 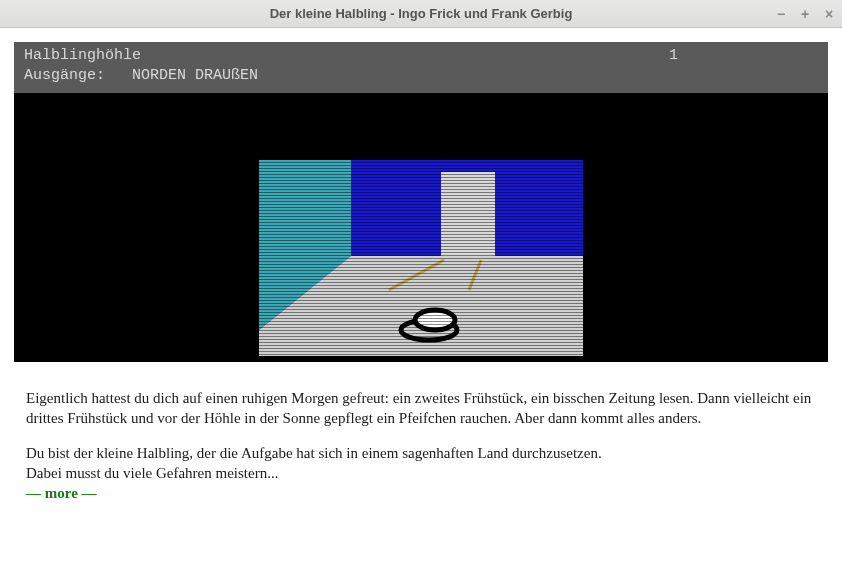 I want to click on more-prompt: — more —, so click(x=62, y=493).